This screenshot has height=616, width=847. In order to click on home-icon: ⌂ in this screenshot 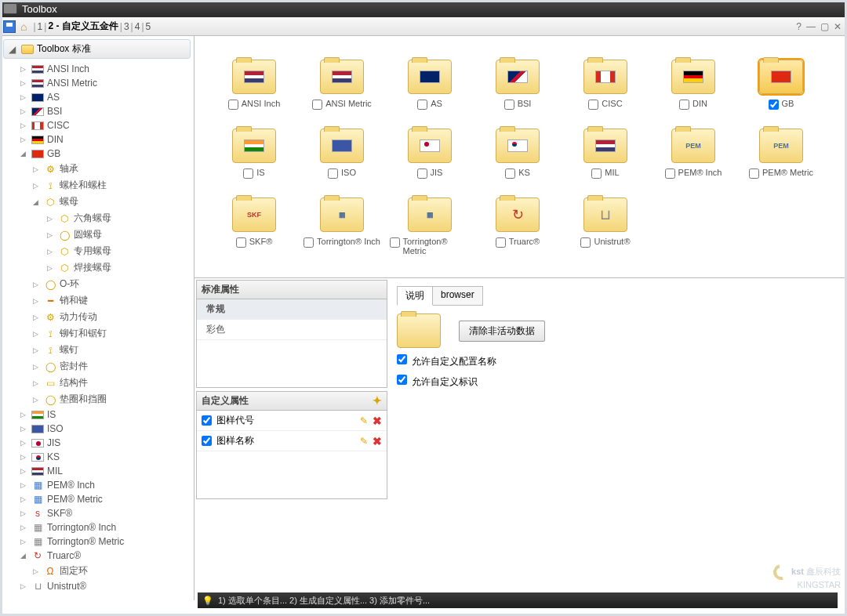, I will do `click(24, 27)`.